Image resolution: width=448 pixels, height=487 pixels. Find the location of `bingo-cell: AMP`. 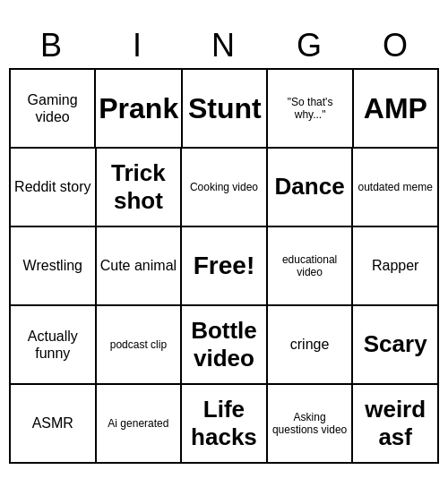

bingo-cell: AMP is located at coordinates (396, 109).